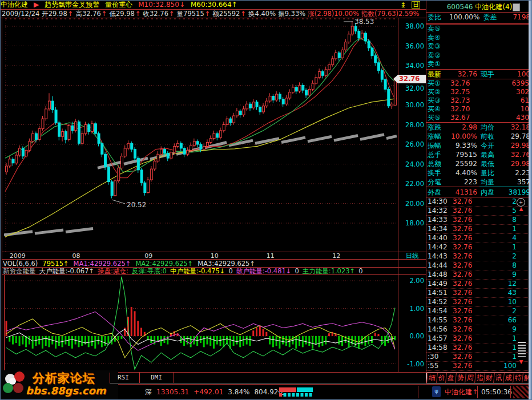 The height and width of the screenshot is (400, 532). What do you see at coordinates (479, 312) in the screenshot?
I see `tick-row: 14:5432.762` at bounding box center [479, 312].